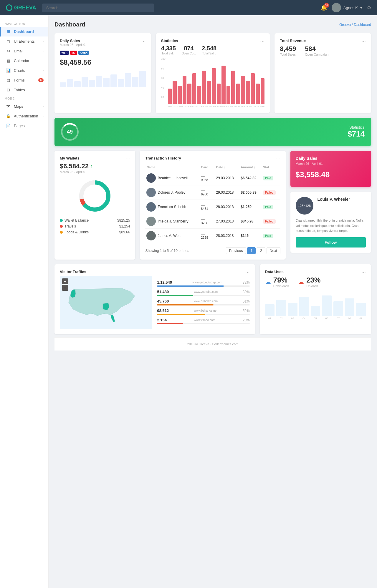  What do you see at coordinates (213, 132) in the screenshot?
I see `green-stats-card: 49 Statistics $714` at bounding box center [213, 132].